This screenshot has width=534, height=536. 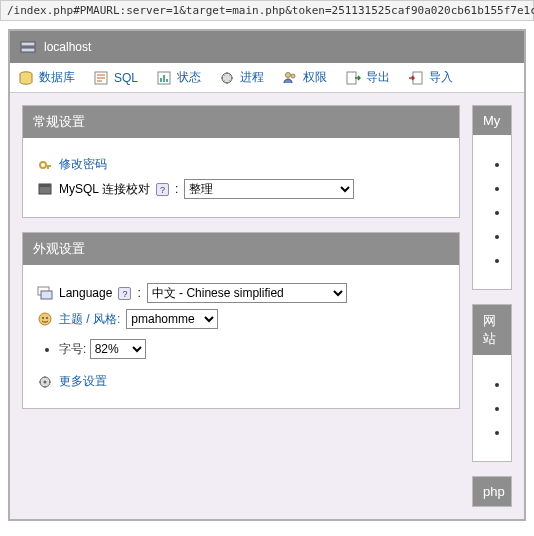 What do you see at coordinates (118, 349) in the screenshot?
I see `fontsize-select: 82%` at bounding box center [118, 349].